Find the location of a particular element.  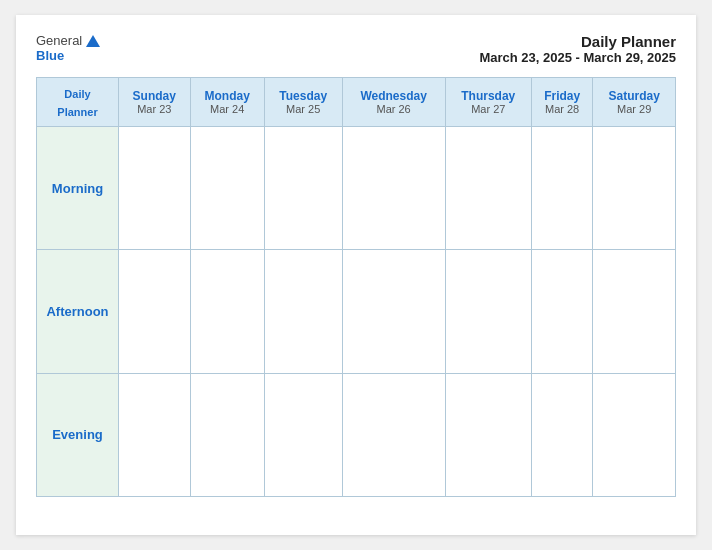

header-monday: Monday Mar 24 is located at coordinates (227, 102).